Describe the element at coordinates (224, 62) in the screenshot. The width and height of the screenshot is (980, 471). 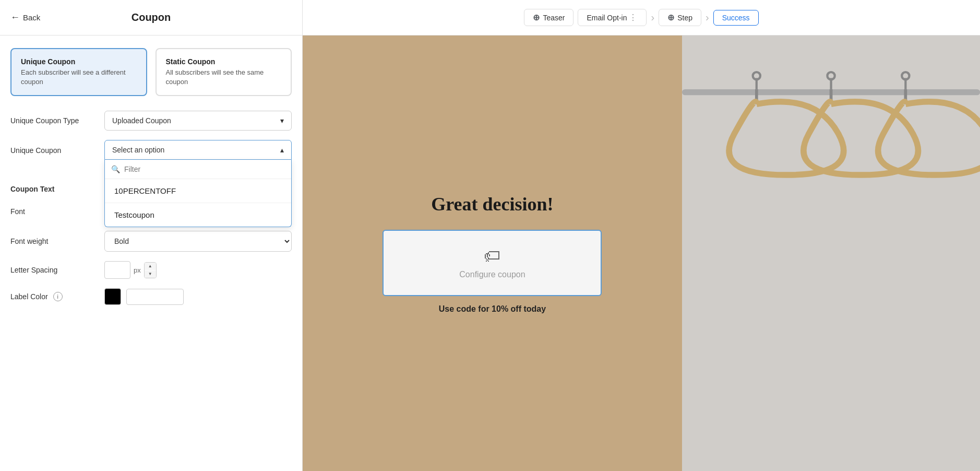
I see `static-coupon-title: Static Coupon` at that location.